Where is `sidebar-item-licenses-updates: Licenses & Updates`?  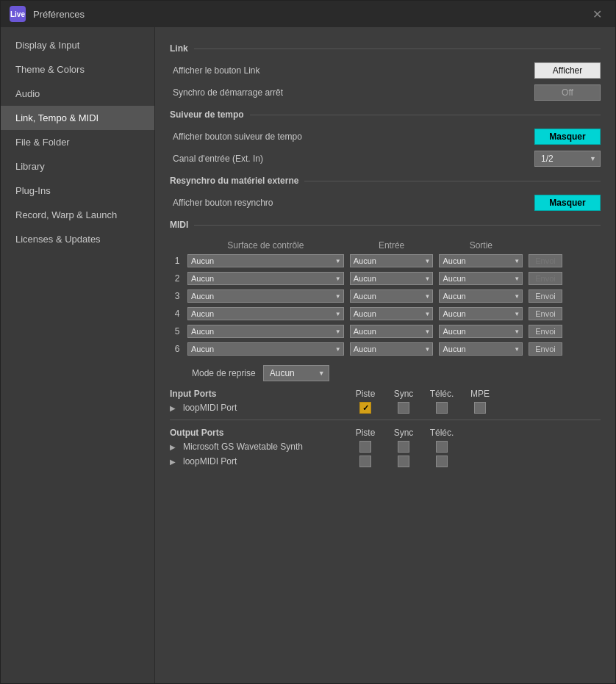 sidebar-item-licenses-updates: Licenses & Updates is located at coordinates (78, 240).